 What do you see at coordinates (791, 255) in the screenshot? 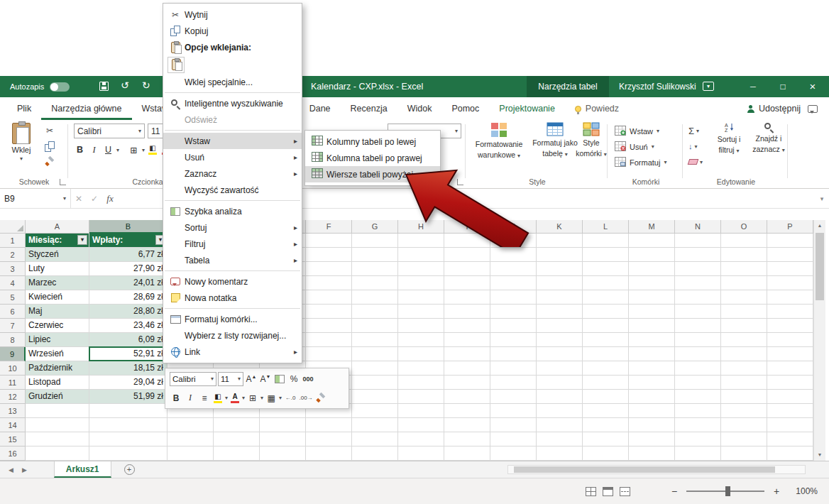
I see `cell-P2` at bounding box center [791, 255].